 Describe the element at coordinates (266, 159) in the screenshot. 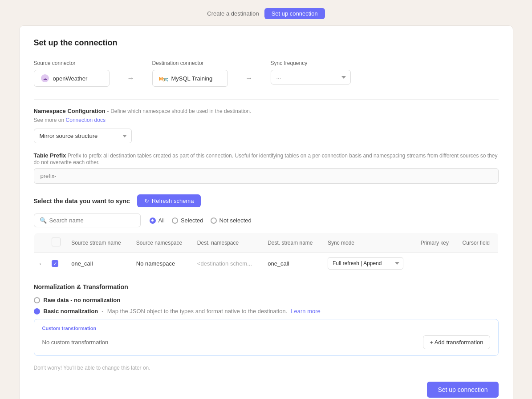

I see `table-prefix-title-row: Table Prefix Prefix to prefix all destin…` at that location.